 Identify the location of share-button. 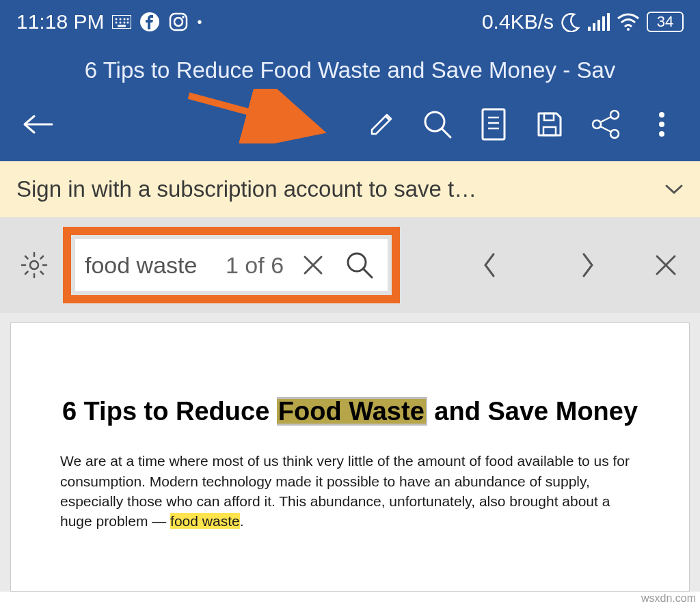
(606, 124).